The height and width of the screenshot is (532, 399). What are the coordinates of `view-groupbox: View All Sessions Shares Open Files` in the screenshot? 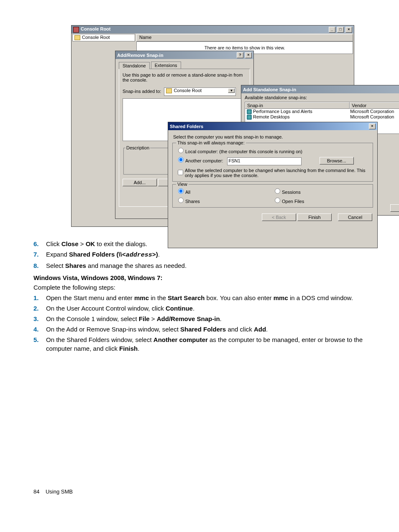 It's located at (273, 196).